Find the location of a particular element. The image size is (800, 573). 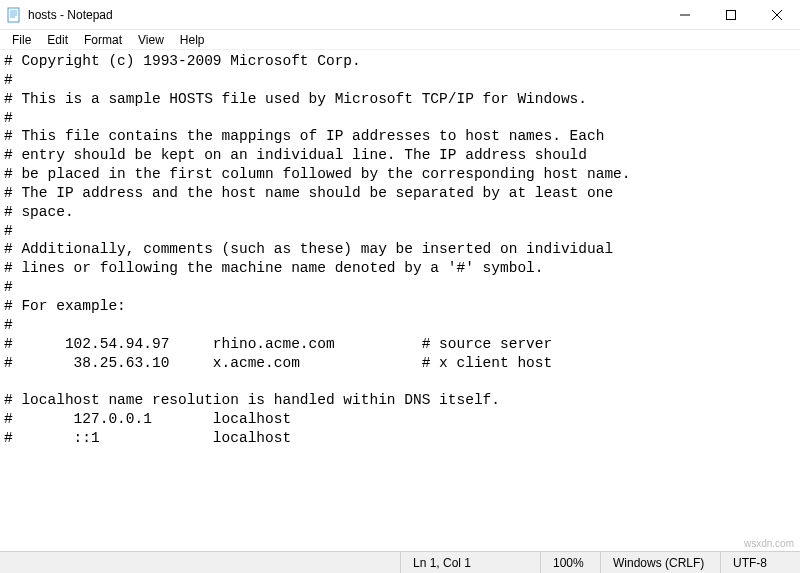

watermark: wsxdn.com is located at coordinates (769, 544).